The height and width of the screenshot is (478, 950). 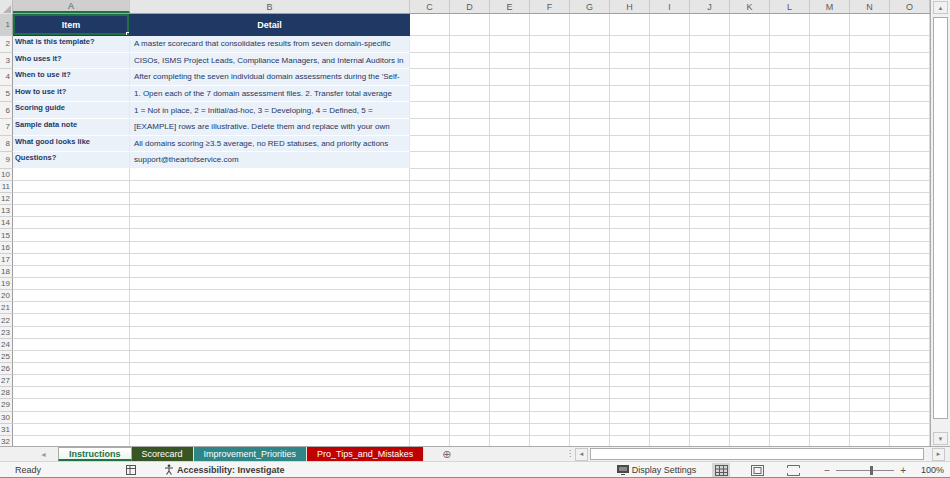 I want to click on cell-J25, so click(x=710, y=357).